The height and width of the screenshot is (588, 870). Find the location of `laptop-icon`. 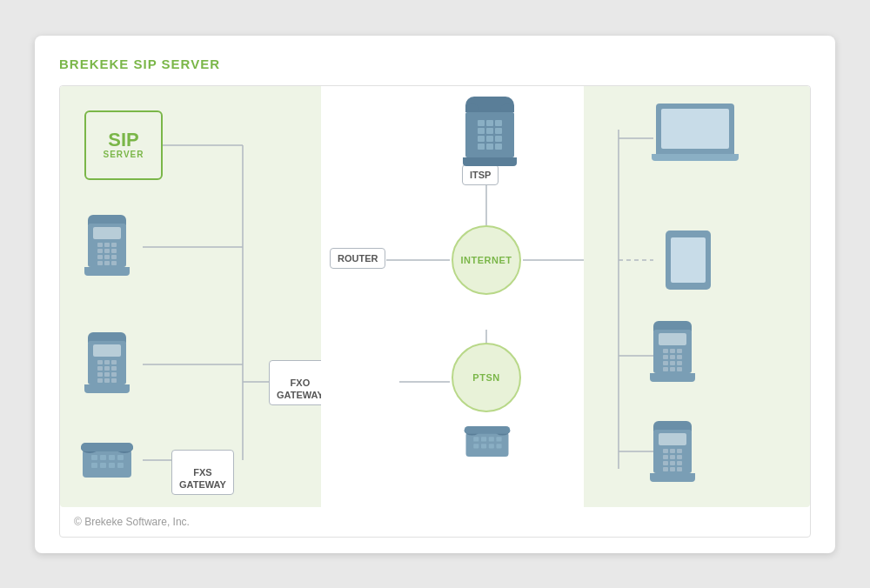

laptop-icon is located at coordinates (695, 132).